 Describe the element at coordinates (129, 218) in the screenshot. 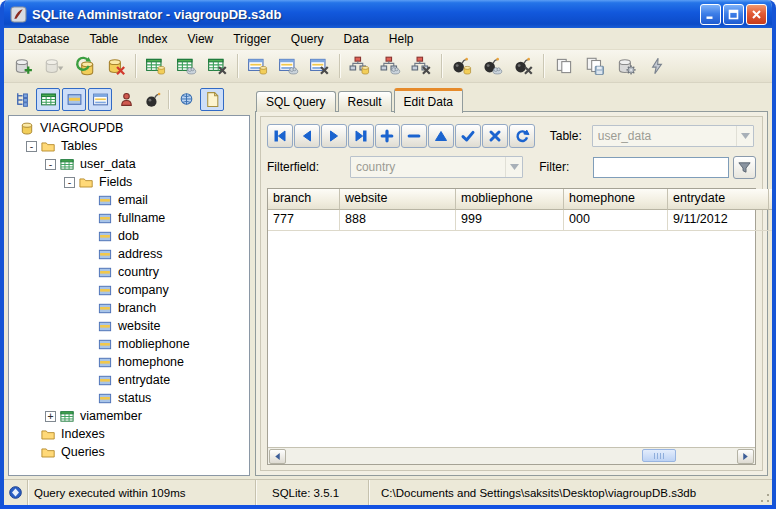

I see `tree-item-field: fullname` at that location.